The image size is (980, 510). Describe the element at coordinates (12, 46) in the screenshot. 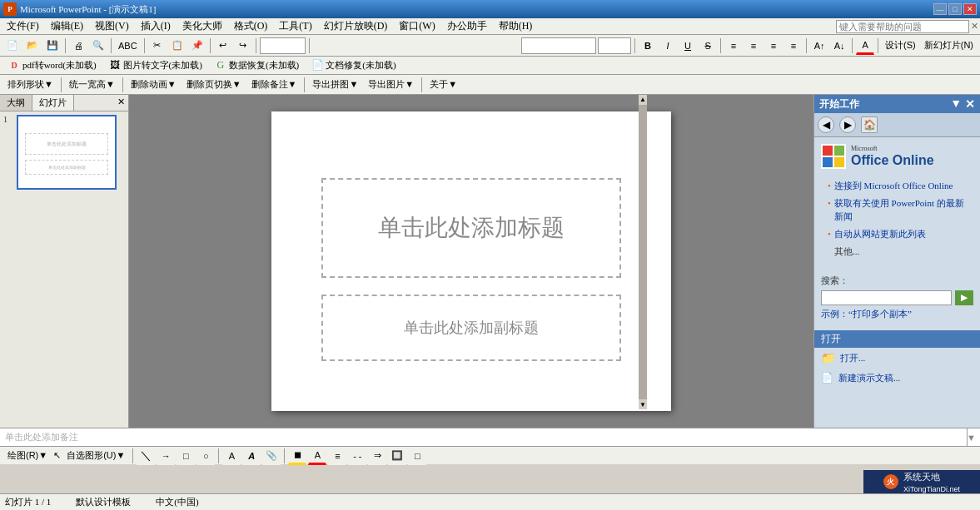

I see `new-button: 📄` at that location.